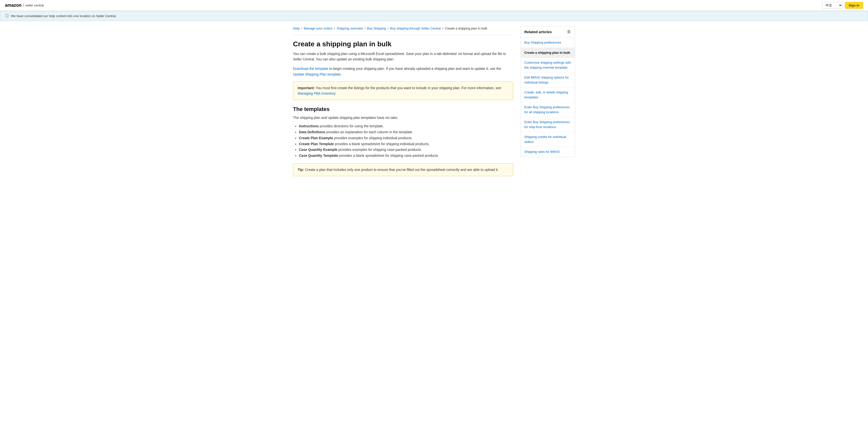 This screenshot has height=433, width=868. What do you see at coordinates (317, 93) in the screenshot?
I see `managing-fba-link: Managing FBA Inventory.` at bounding box center [317, 93].